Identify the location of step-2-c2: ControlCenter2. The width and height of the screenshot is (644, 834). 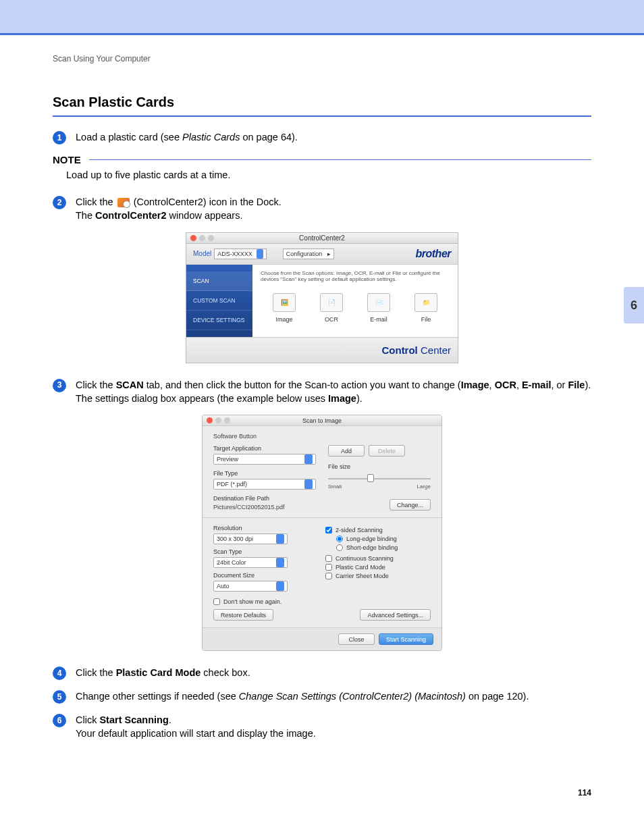
(131, 215).